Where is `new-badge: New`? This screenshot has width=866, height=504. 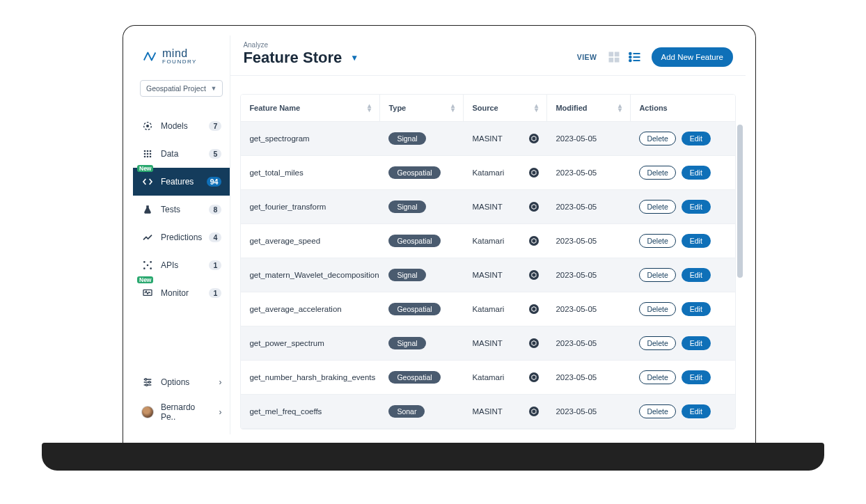
new-badge: New is located at coordinates (145, 168).